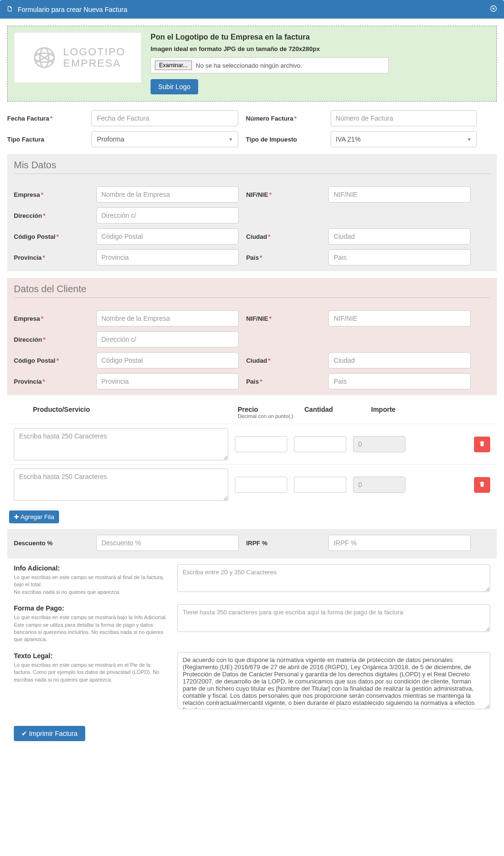 The width and height of the screenshot is (504, 856). What do you see at coordinates (94, 52) in the screenshot?
I see `logo-placeholder-text: LOGOTIPO` at bounding box center [94, 52].